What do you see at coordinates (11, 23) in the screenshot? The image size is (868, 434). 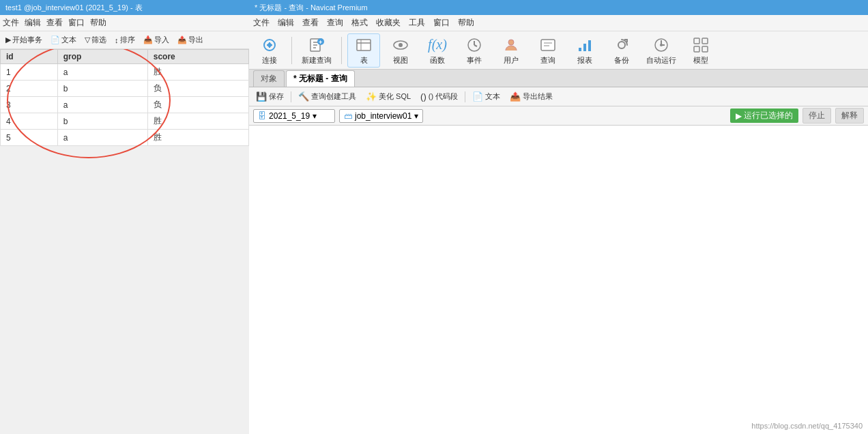 I see `menu-file: 文件` at bounding box center [11, 23].